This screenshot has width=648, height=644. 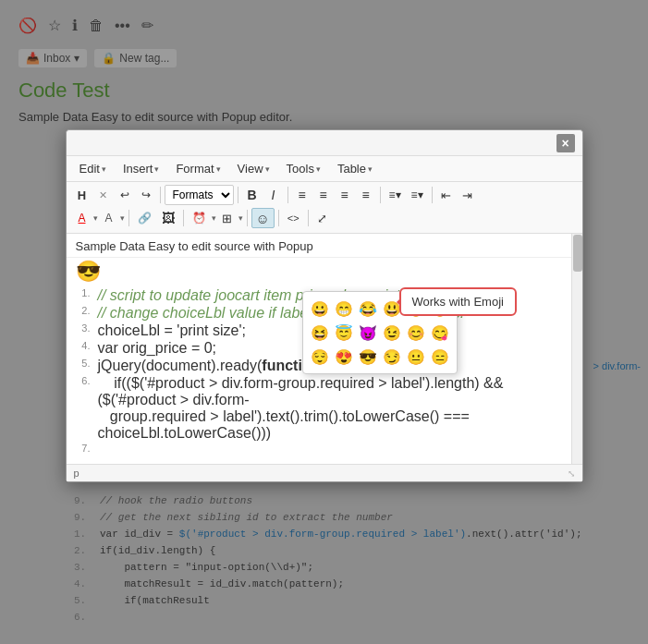 I want to click on view-label: View, so click(x=251, y=168).